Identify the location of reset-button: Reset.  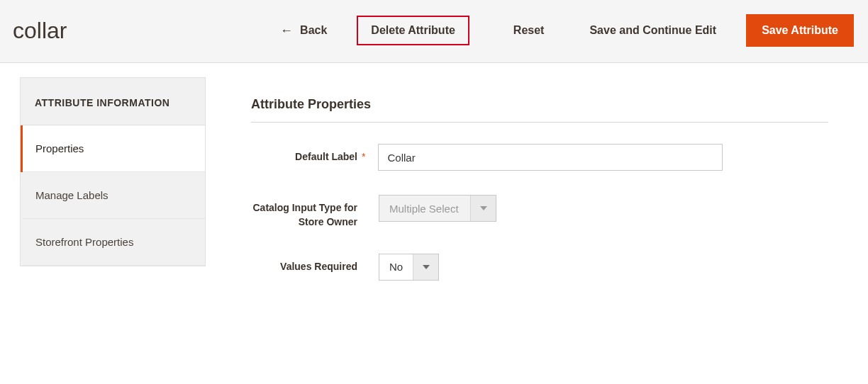
(529, 30).